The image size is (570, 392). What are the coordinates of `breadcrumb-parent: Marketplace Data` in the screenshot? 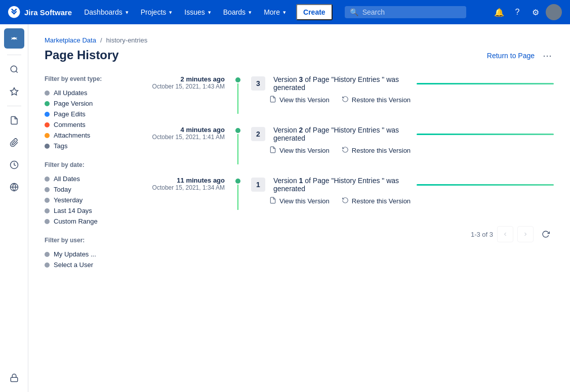 It's located at (70, 40).